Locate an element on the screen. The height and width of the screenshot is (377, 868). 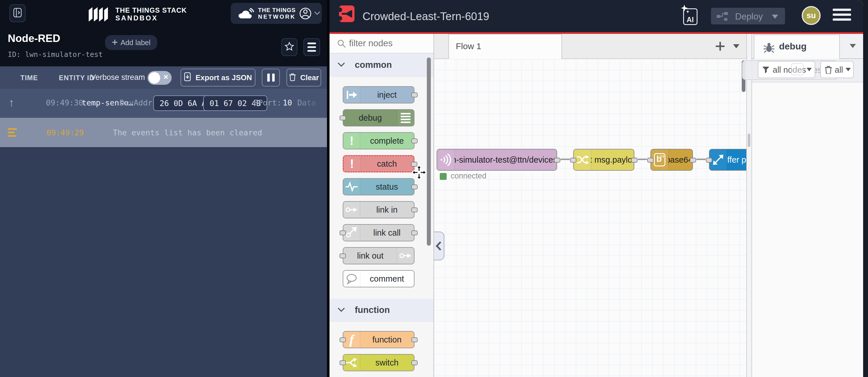
debug-clear-label: all is located at coordinates (839, 70).